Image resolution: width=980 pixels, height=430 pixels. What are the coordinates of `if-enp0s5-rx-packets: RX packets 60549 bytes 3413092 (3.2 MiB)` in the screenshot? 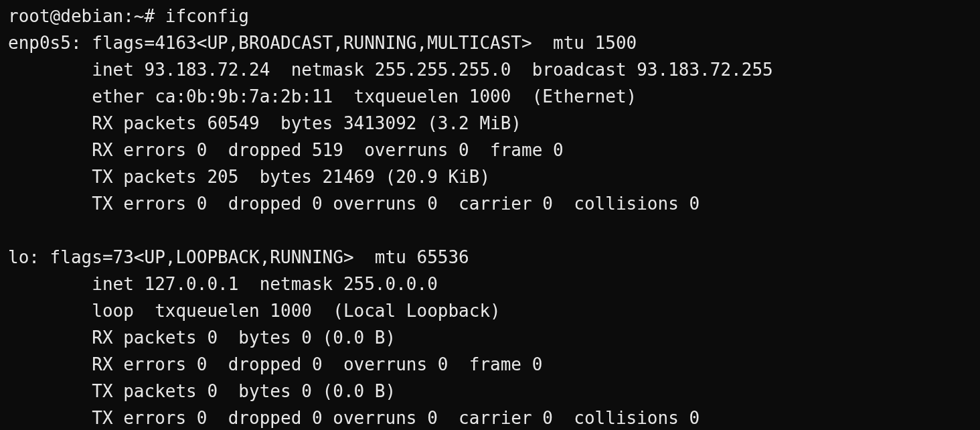 It's located at (265, 123).